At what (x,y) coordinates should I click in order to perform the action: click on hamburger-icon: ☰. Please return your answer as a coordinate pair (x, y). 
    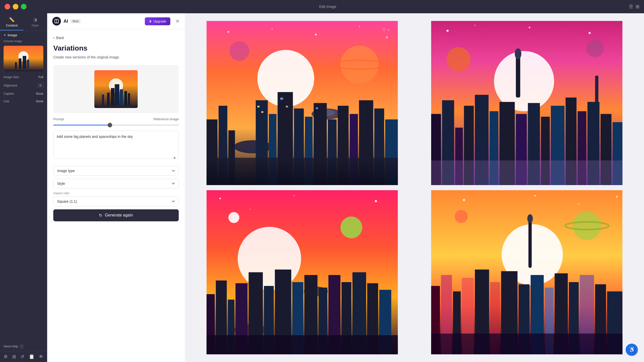
    Looking at the image, I should click on (631, 7).